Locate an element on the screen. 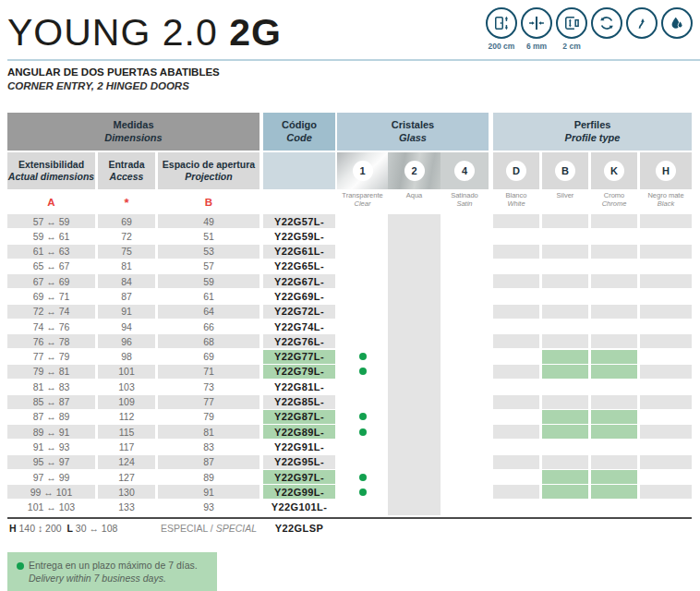  cell-projection: 81 is located at coordinates (209, 432).